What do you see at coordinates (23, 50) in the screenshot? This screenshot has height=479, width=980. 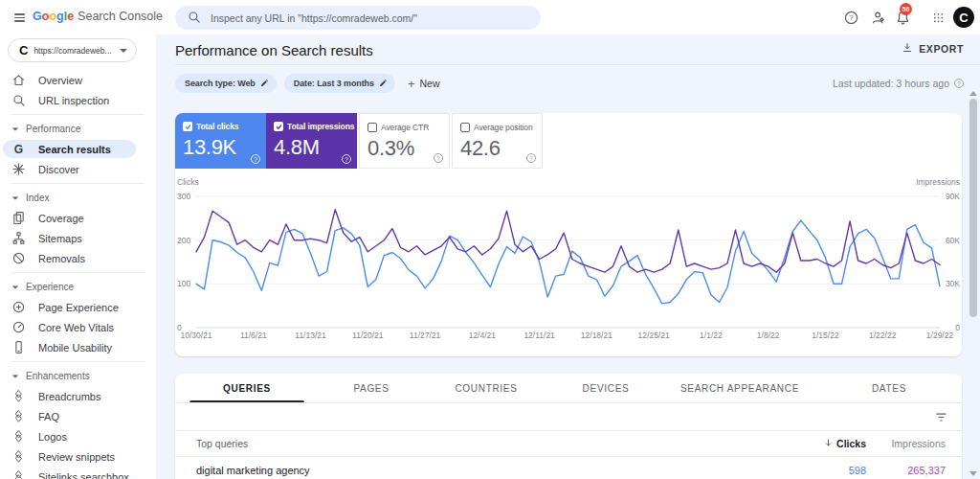 I see `property-logo: C` at bounding box center [23, 50].